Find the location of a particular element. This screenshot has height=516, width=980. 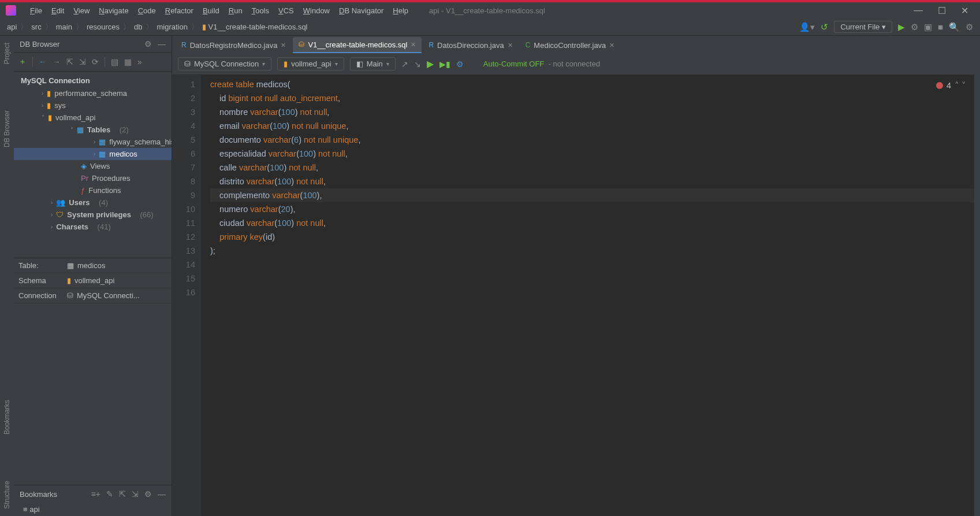

schema-dropdown: ▮vollmed_api▾ is located at coordinates (311, 64).